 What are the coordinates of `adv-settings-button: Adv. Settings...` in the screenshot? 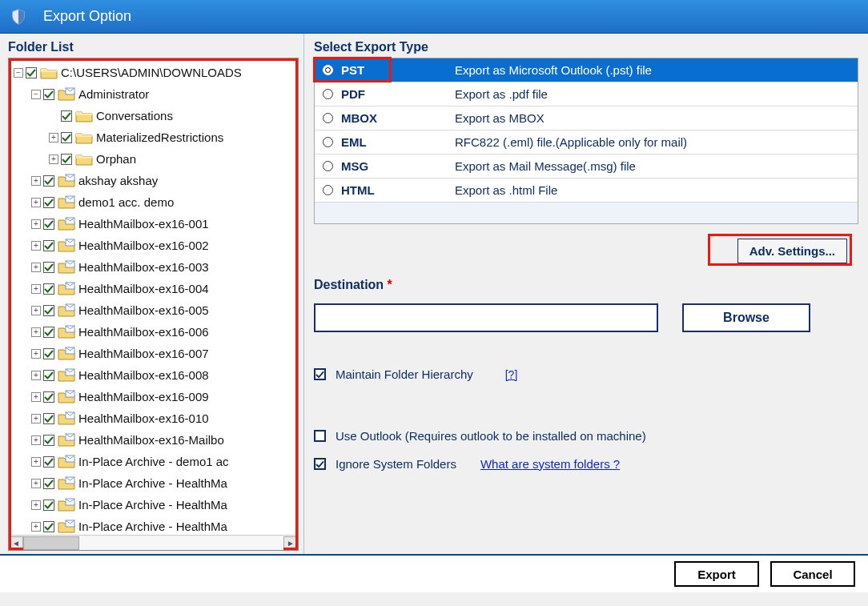 It's located at (793, 251).